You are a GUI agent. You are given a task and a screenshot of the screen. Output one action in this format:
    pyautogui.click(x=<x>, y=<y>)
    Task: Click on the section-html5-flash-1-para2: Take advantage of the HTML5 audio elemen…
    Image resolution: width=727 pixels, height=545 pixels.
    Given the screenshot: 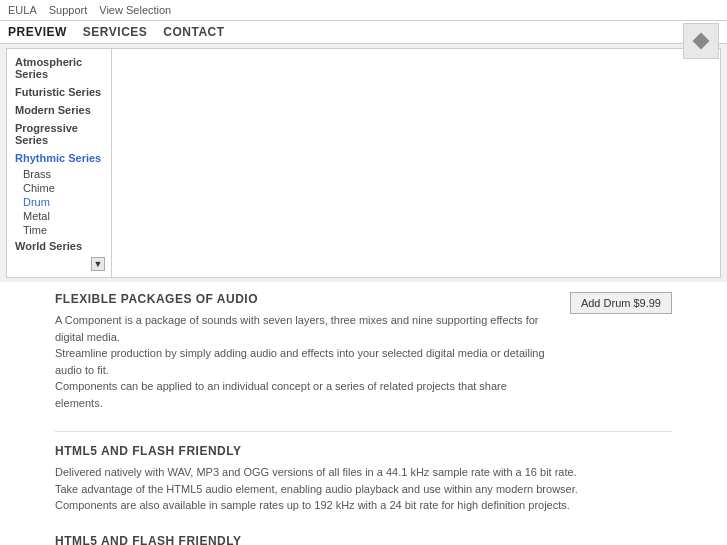 What is the action you would take?
    pyautogui.click(x=364, y=490)
    